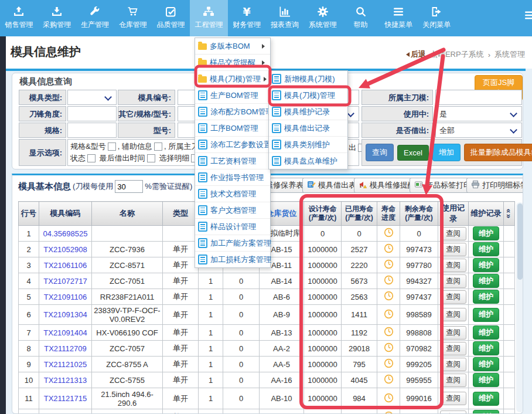  Describe the element at coordinates (92, 97) in the screenshot. I see `mold-type-select` at that location.